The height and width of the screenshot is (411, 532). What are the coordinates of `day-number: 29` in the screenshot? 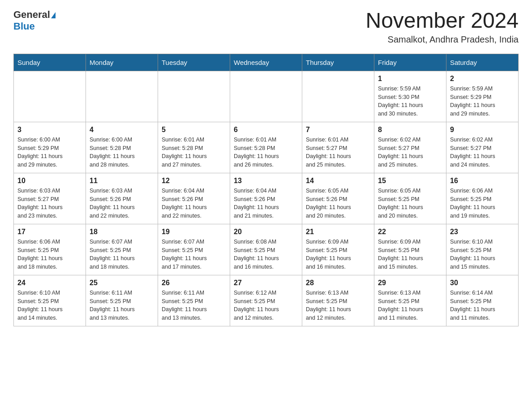 It's located at (410, 283).